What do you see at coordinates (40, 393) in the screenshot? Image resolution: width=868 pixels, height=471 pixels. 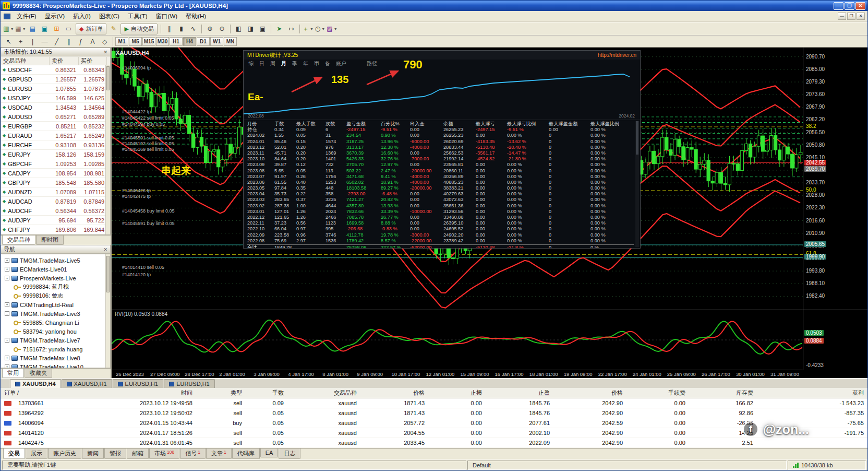 I see `orders-column-0: 订单 /` at bounding box center [40, 393].